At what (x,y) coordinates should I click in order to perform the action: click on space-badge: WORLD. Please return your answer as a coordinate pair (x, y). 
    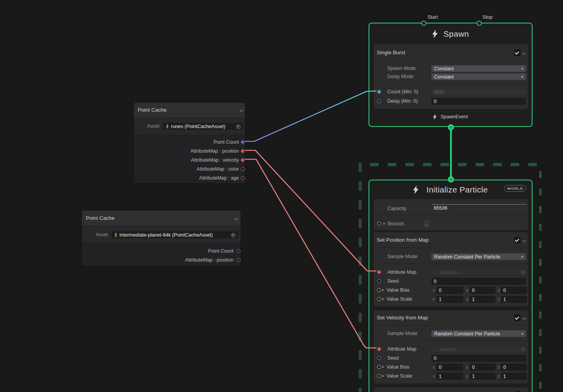
    Looking at the image, I should click on (515, 188).